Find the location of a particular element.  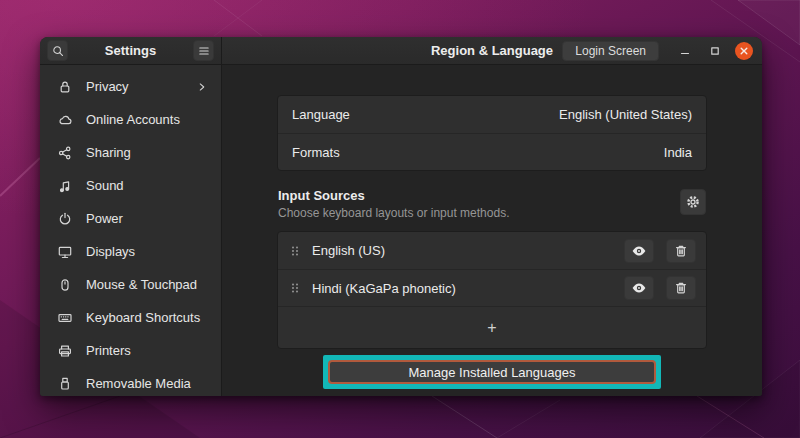

formats-value: India is located at coordinates (678, 152).